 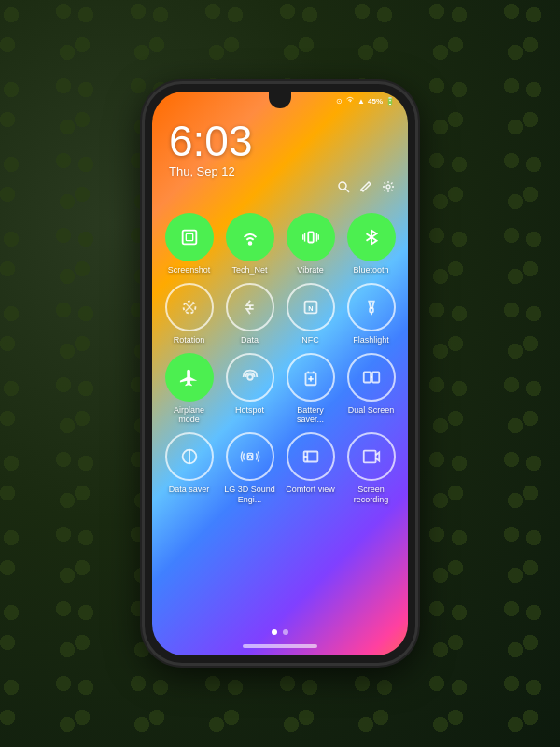 I want to click on hotspot-label: Hotspot, so click(x=250, y=411).